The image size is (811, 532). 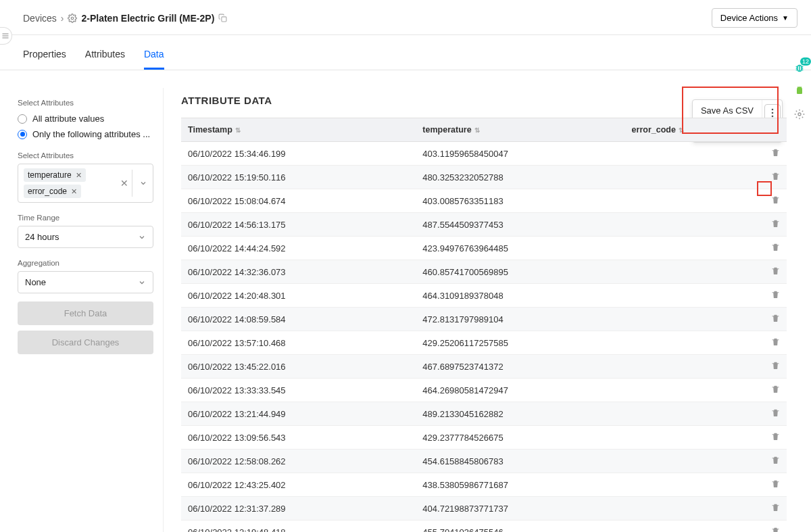 What do you see at coordinates (85, 119) in the screenshot?
I see `radio-all-attributes: All attribute values` at bounding box center [85, 119].